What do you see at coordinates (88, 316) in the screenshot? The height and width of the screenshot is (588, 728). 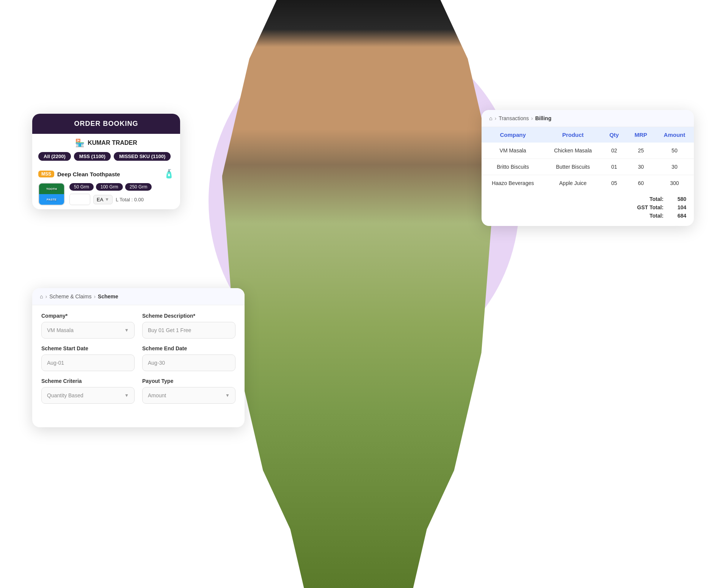 I see `company-label: Company*` at bounding box center [88, 316].